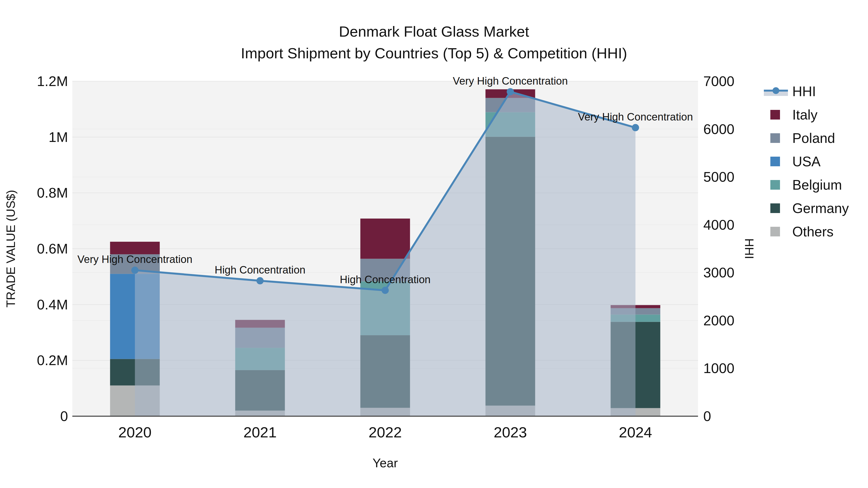 The image size is (868, 488). Describe the element at coordinates (385, 290) in the screenshot. I see `hhi-point-2022` at that location.